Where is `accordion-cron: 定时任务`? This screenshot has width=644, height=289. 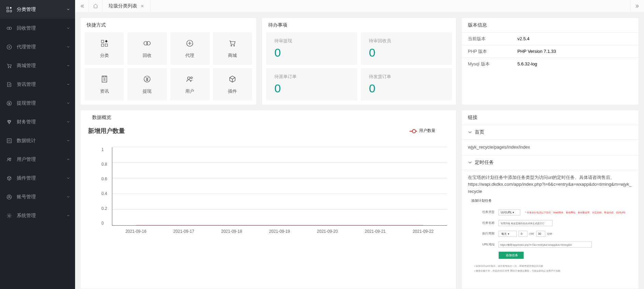
accordion-cron: 定时任务 is located at coordinates (550, 162).